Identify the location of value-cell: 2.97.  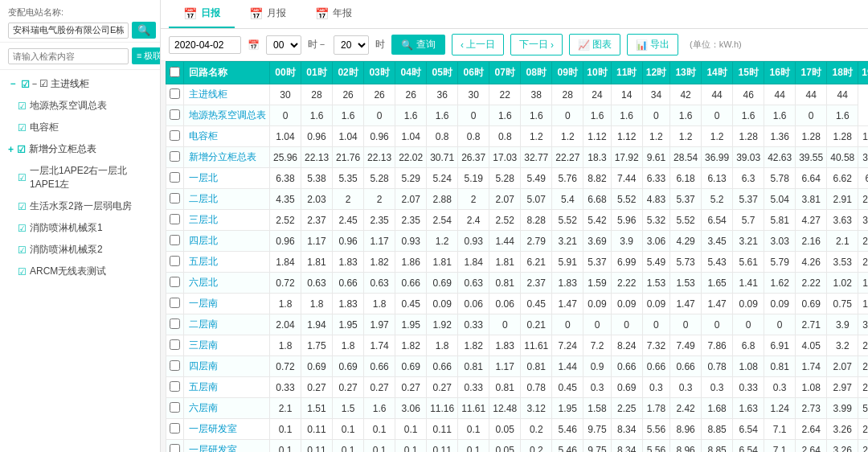
(842, 388).